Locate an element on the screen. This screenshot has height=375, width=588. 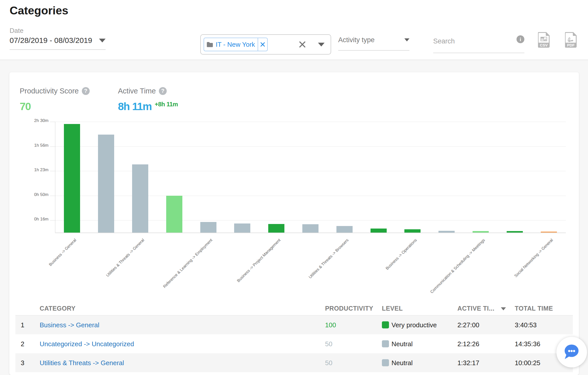
x-axis-category-label: Business -> Operations is located at coordinates (401, 254).